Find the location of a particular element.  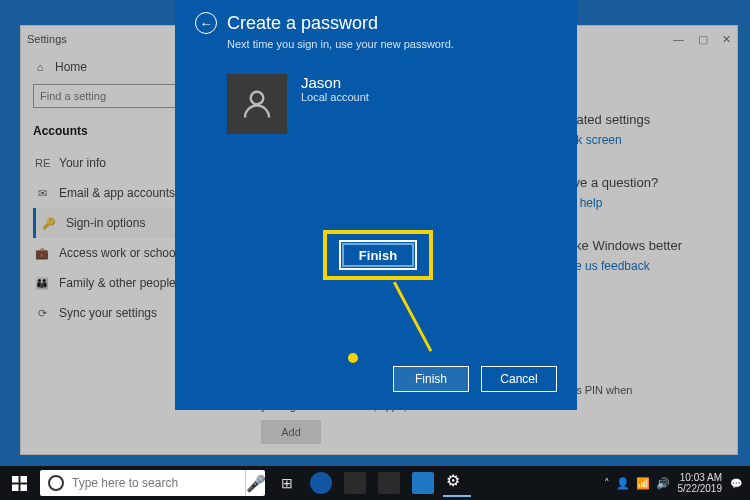

tray-people-icon: 👤 is located at coordinates (623, 484).